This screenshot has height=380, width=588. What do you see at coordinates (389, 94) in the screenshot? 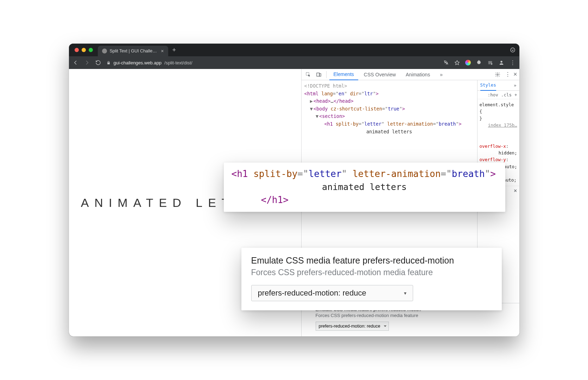
I see `dom-html-open: <html lang="en" dir="ltr">` at bounding box center [389, 94].